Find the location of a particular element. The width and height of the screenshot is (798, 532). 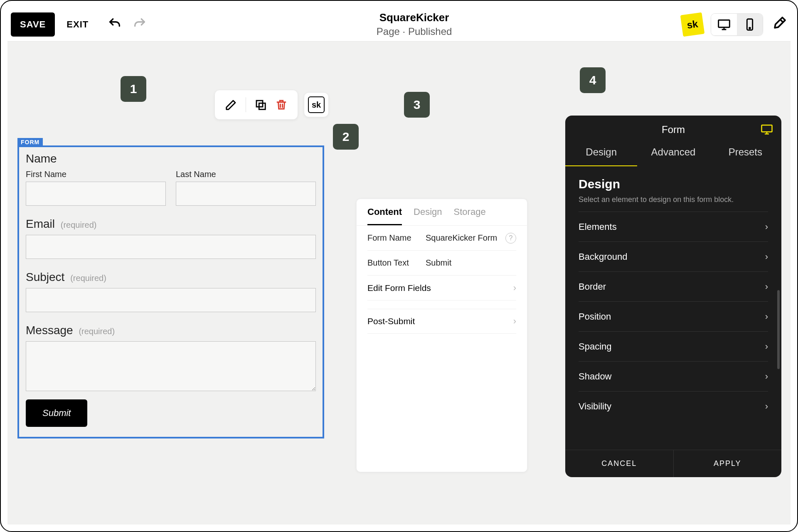

form-name-label: Form Name is located at coordinates (397, 238).